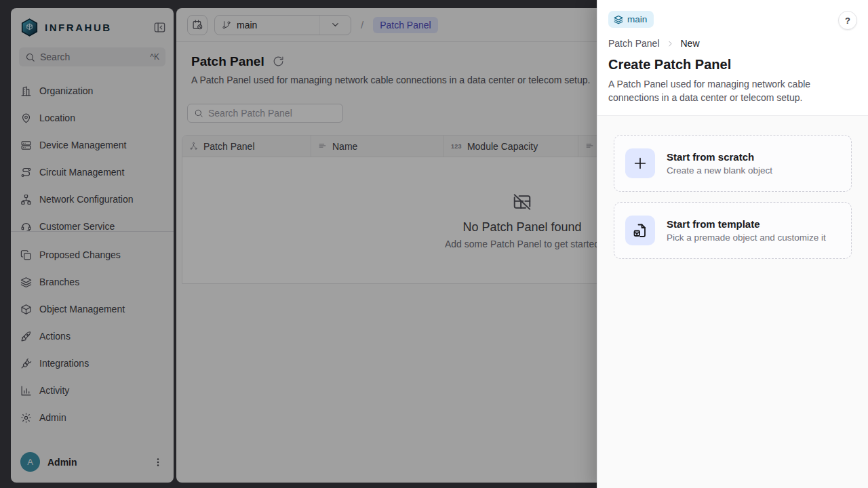  What do you see at coordinates (631, 19) in the screenshot?
I see `drawer-branch-badge: main` at bounding box center [631, 19].